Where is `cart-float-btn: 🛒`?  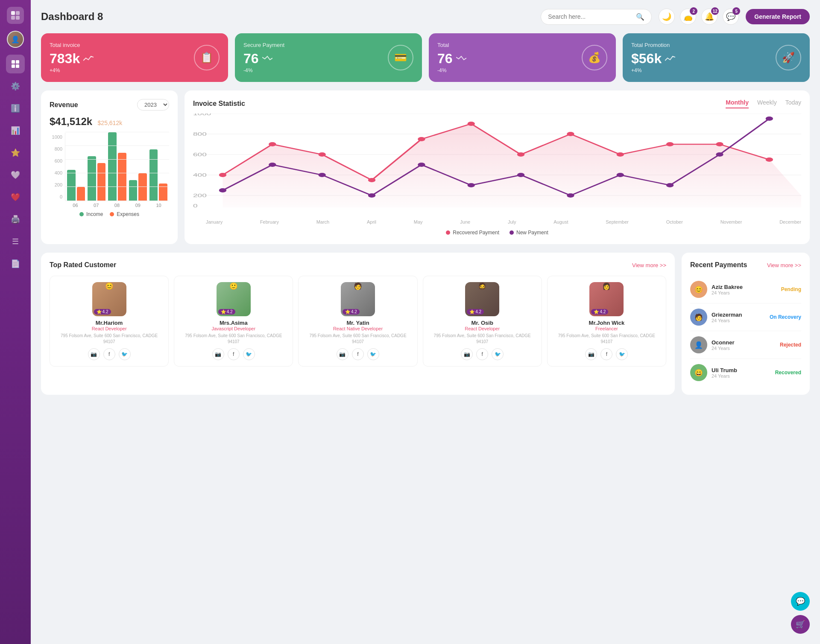 cart-float-btn: 🛒 is located at coordinates (800, 624).